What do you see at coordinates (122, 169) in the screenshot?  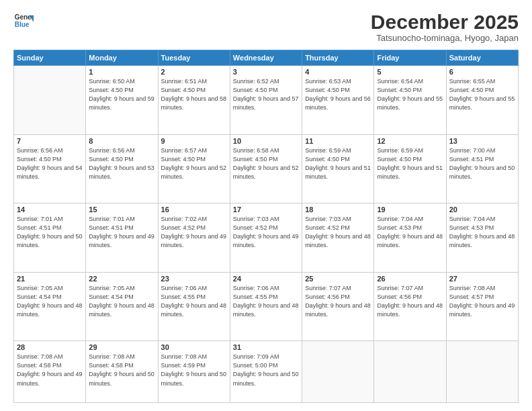 I see `day-cell: 8Sunrise: 6:56 AMSunset: 4:50 PMDaylight…` at bounding box center [122, 169].